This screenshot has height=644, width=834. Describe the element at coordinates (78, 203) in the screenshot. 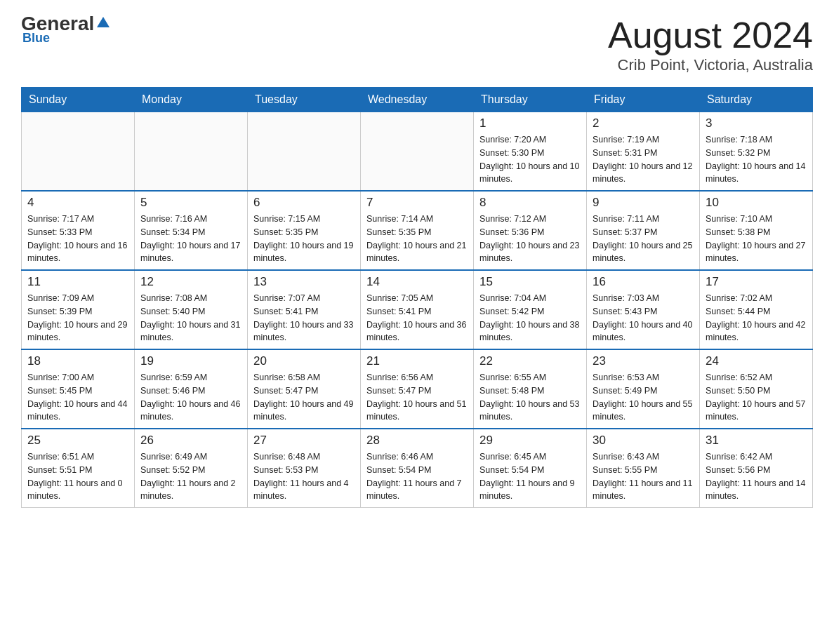

I see `day-number: 4` at that location.